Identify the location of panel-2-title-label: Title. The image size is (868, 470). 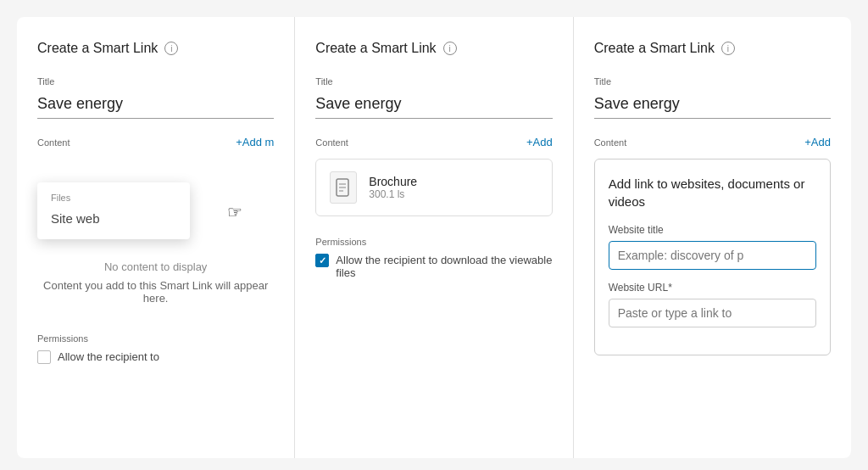
(434, 81).